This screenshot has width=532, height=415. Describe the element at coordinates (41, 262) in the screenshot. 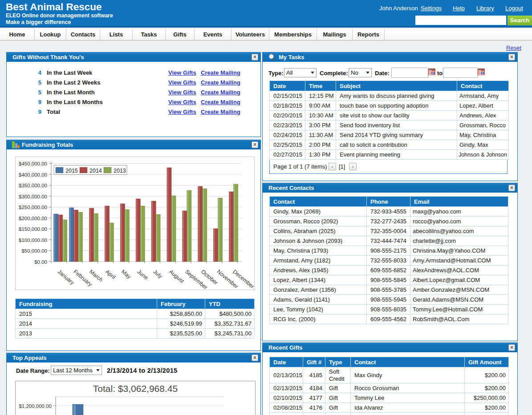

I see `svg-text: $0.00` at that location.